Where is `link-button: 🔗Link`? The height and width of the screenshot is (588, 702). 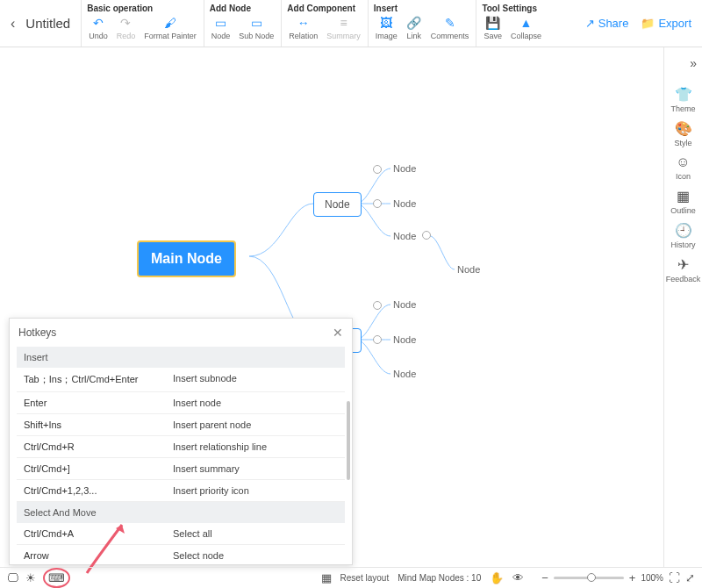 link-button: 🔗Link is located at coordinates (414, 28).